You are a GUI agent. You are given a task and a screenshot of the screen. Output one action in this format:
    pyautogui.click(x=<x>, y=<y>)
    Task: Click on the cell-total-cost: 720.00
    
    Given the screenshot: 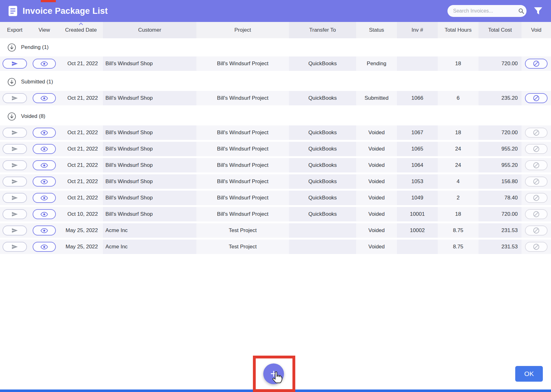 What is the action you would take?
    pyautogui.click(x=500, y=64)
    